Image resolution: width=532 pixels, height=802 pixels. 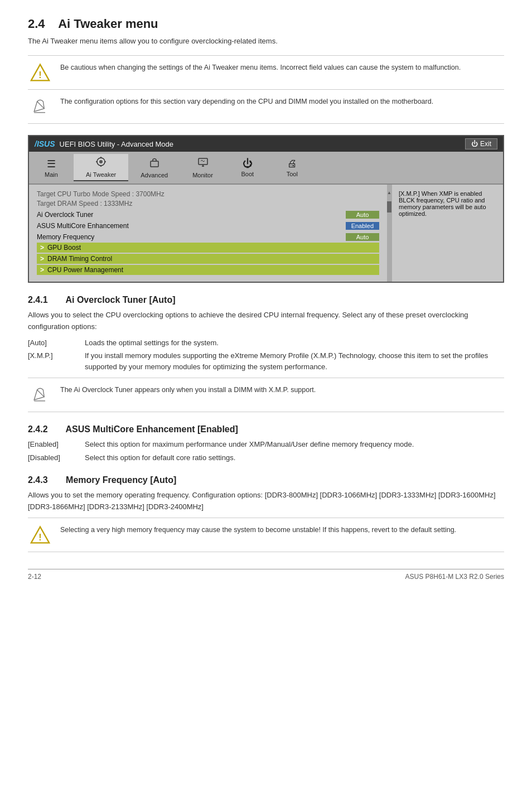 What do you see at coordinates (203, 175) in the screenshot?
I see `monitor-label: Monitor` at bounding box center [203, 175].